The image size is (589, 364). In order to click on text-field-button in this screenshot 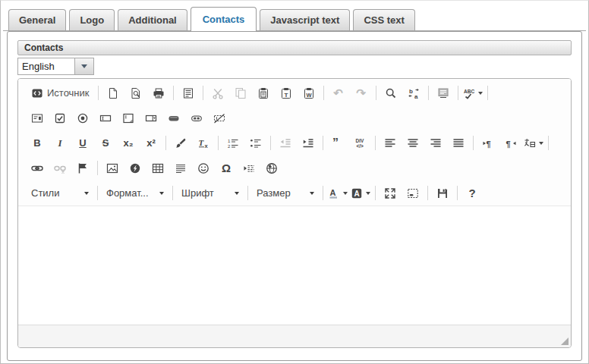, I will do `click(106, 118)`.